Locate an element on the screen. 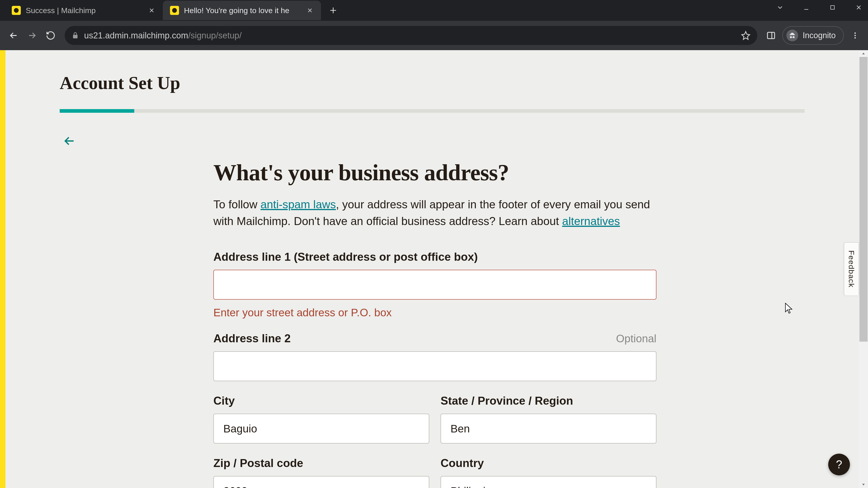  tab-title: Success | Mailchimp is located at coordinates (84, 10).